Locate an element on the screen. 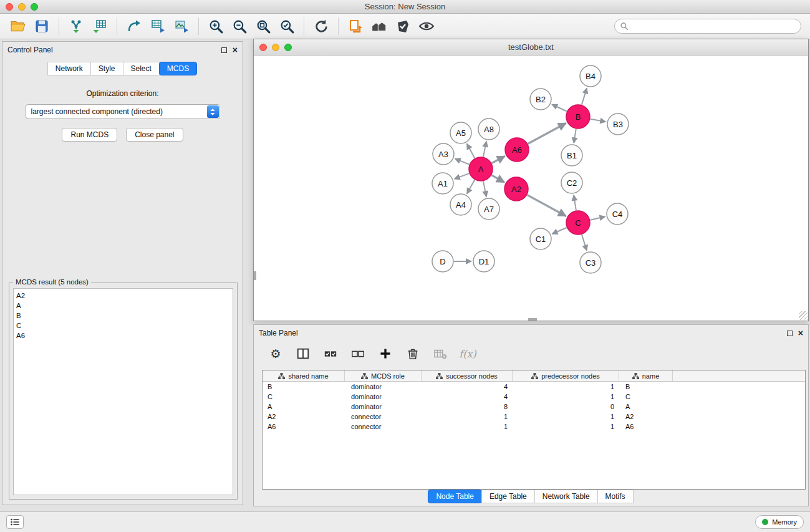  float-table-panel-icon is located at coordinates (789, 333).